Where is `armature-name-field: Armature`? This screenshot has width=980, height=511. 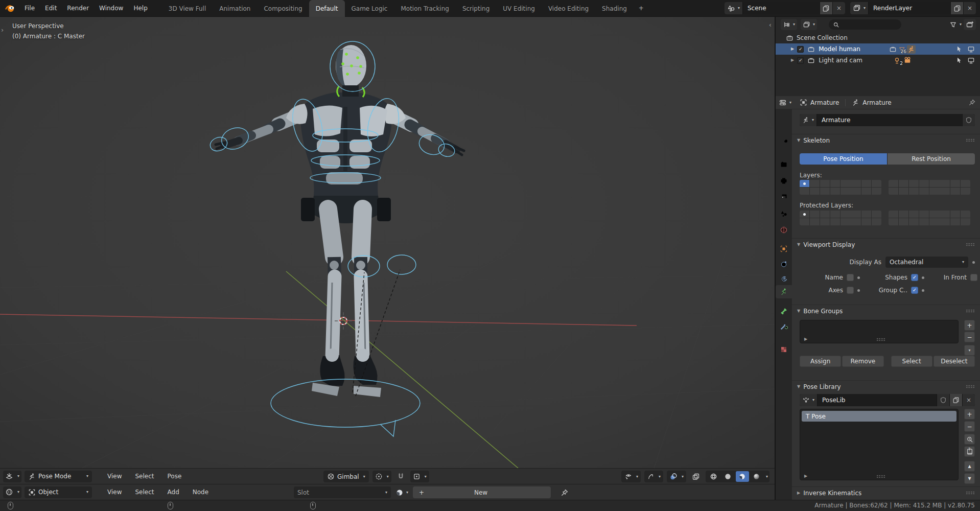 armature-name-field: Armature is located at coordinates (890, 120).